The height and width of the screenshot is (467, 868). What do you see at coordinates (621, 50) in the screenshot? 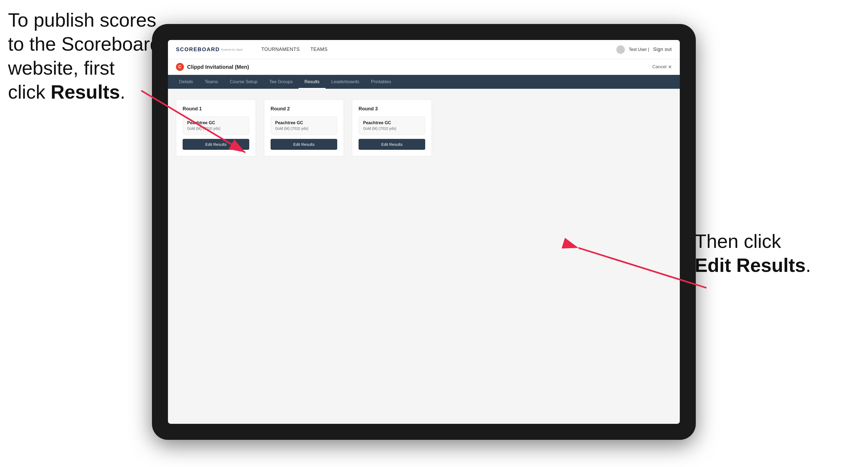
I see `avatar` at bounding box center [621, 50].